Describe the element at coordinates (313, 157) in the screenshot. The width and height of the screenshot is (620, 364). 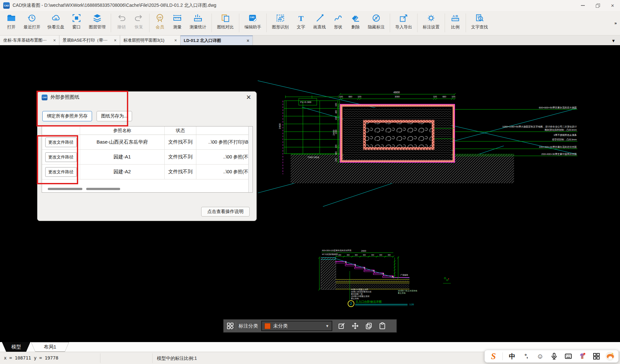
I see `svg-text: TWO Ø18` at that location.